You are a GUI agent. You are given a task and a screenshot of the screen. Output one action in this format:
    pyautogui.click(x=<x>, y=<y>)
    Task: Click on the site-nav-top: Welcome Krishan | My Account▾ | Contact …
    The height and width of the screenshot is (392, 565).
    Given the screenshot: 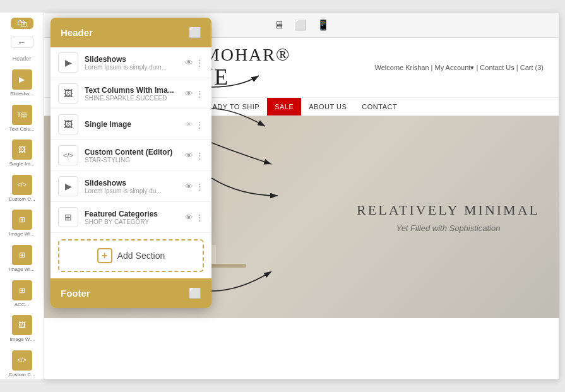 What is the action you would take?
    pyautogui.click(x=460, y=68)
    